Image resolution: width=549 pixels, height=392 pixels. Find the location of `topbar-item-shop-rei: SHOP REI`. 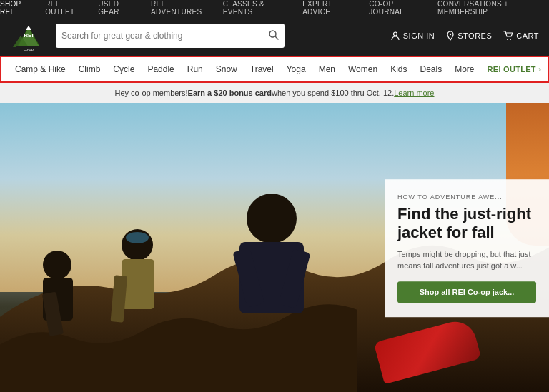

topbar-item-shop-rei: SHOP REI is located at coordinates (16, 8).